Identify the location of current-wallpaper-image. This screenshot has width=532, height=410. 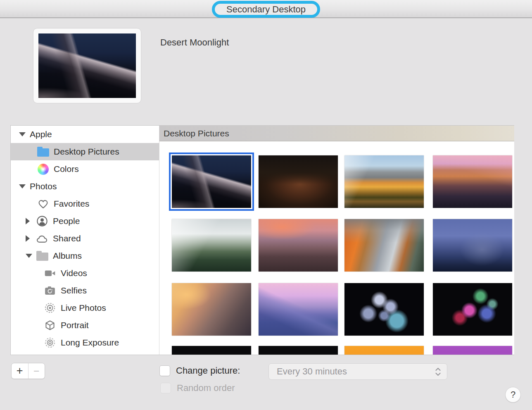
(87, 66).